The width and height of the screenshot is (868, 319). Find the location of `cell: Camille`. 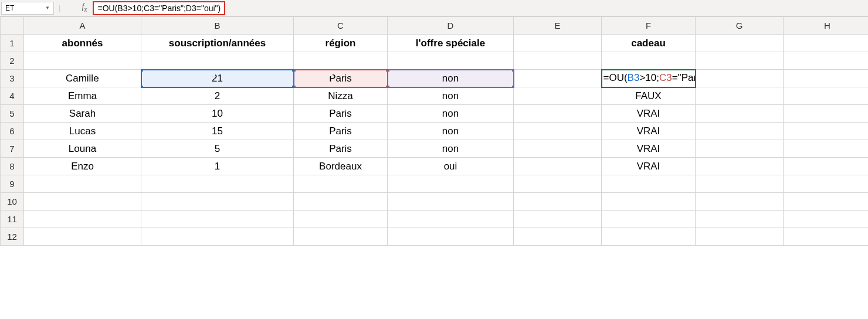

cell: Camille is located at coordinates (83, 79).